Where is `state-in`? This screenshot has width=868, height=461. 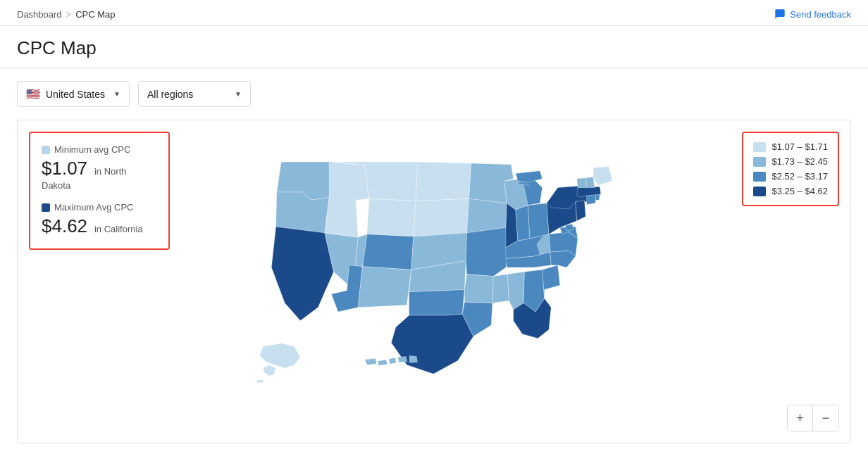 state-in is located at coordinates (523, 223).